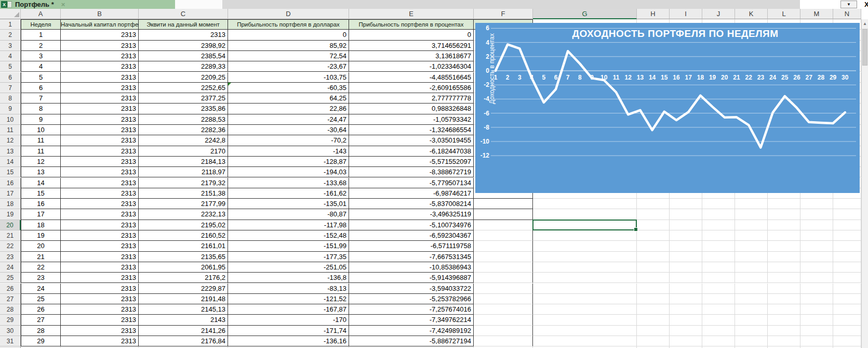 This screenshot has width=868, height=348. Describe the element at coordinates (670, 96) in the screenshot. I see `chart-line-series` at that location.